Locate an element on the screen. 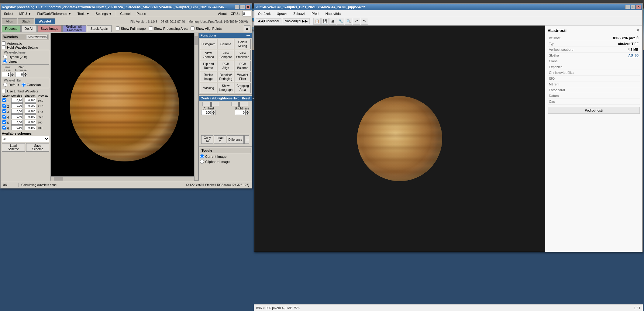 The image size is (644, 311). copy-to-btn: Copy To is located at coordinates (207, 140).